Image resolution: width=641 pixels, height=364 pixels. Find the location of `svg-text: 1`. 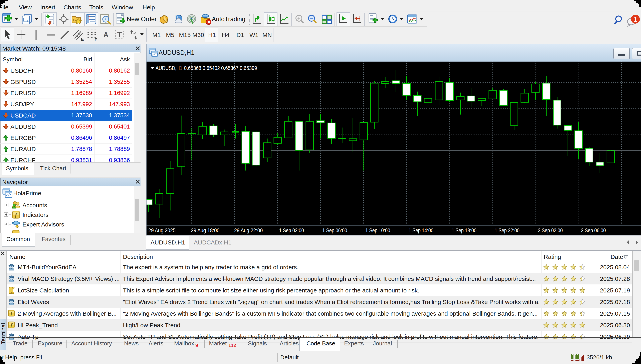

svg-text: 1 is located at coordinates (635, 19).